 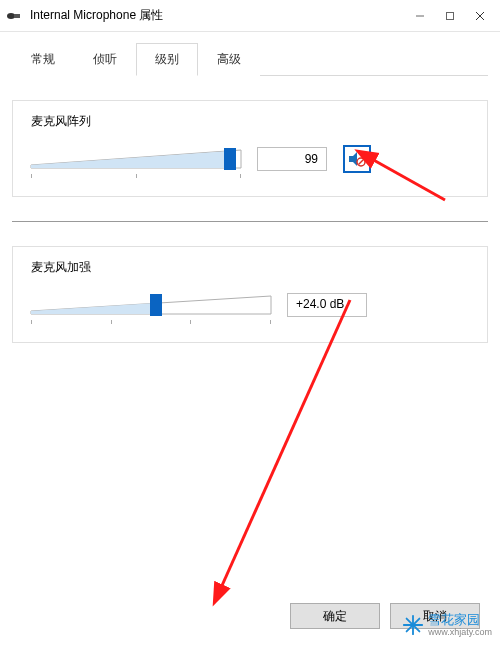 I want to click on window-controls, so click(x=450, y=16).